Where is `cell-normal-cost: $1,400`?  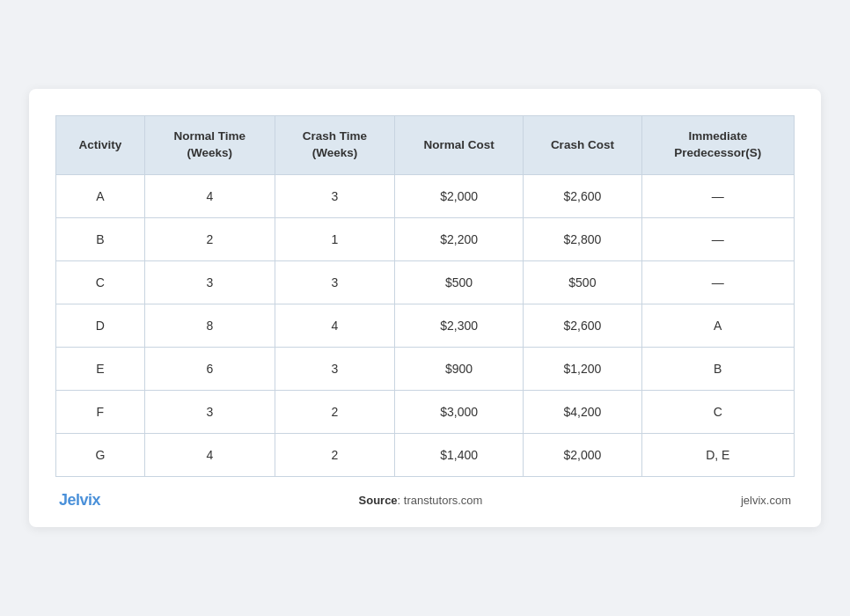
cell-normal-cost: $1,400 is located at coordinates (458, 454).